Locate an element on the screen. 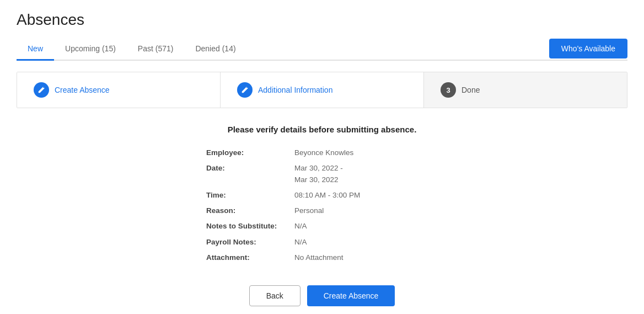 The image size is (644, 314). value-date: Mar 30, 2022 - Mar 30, 2022 is located at coordinates (319, 174).